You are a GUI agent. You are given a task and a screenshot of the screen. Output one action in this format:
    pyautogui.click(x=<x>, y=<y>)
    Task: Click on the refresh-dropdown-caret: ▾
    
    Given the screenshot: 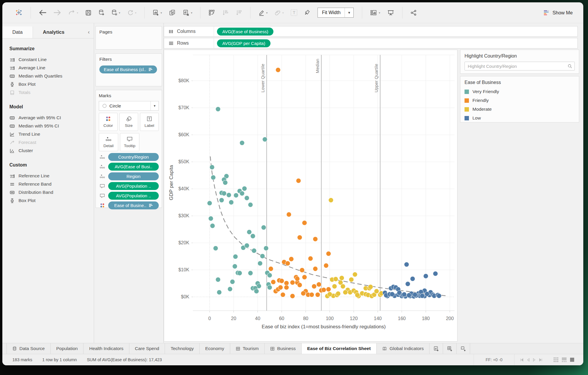 What is the action you would take?
    pyautogui.click(x=136, y=13)
    